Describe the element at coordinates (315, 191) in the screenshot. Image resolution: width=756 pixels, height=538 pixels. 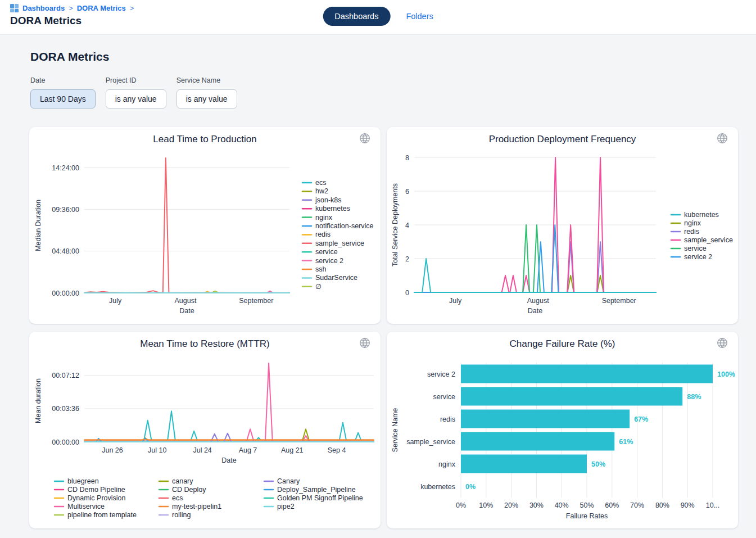
I see `legend-item: hw2` at that location.